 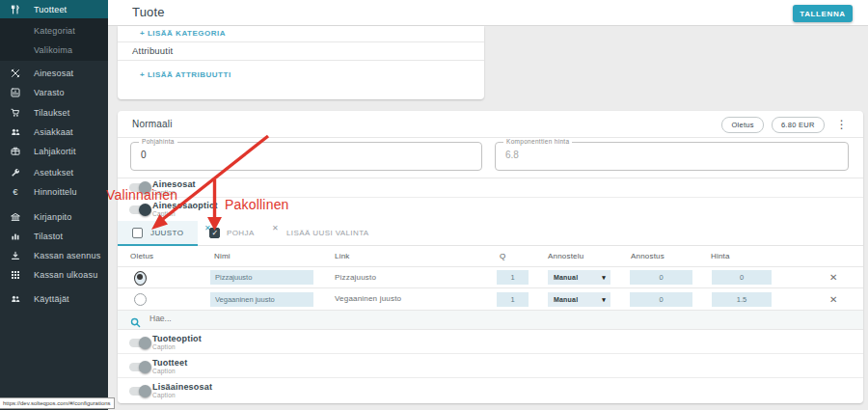 What do you see at coordinates (302, 154) in the screenshot?
I see `base-price-input` at bounding box center [302, 154].